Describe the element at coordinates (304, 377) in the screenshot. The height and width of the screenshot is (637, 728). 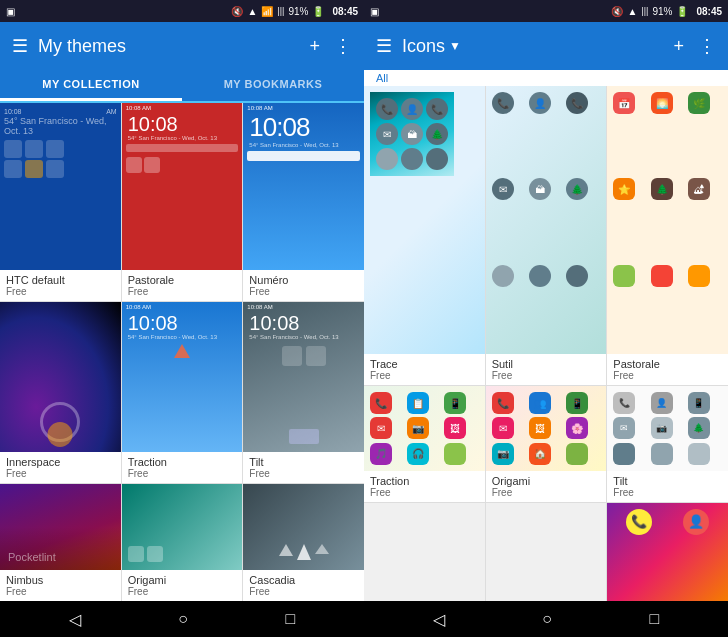
I see `theme-tilt-preview: 10:08 AM 10:08 54° San Francisco - Wed, …` at that location.